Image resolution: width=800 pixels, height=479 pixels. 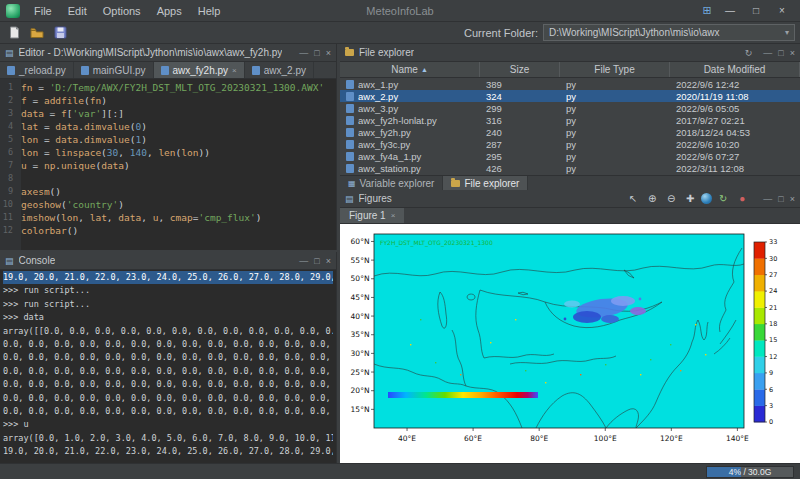 I want to click on menubar: FileEditOptionsAppsHelp MeteoInfoLab ⊞ —…, so click(x=400, y=11).